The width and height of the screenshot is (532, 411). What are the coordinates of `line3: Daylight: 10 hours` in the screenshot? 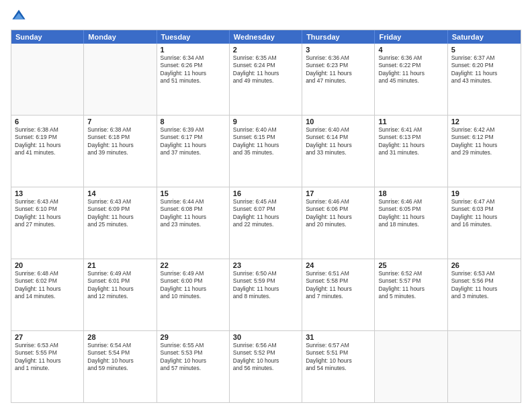 It's located at (339, 361).